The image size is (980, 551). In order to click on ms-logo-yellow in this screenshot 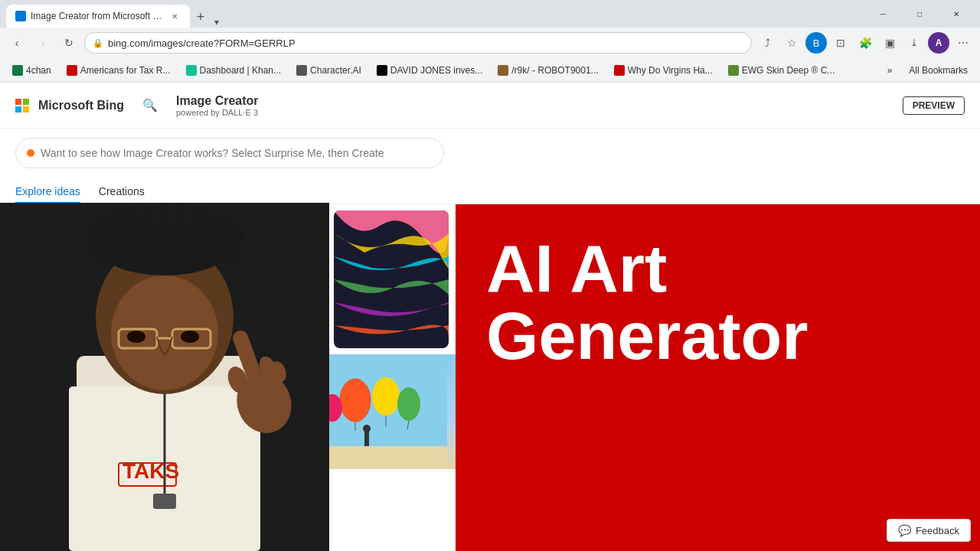, I will do `click(26, 109)`.